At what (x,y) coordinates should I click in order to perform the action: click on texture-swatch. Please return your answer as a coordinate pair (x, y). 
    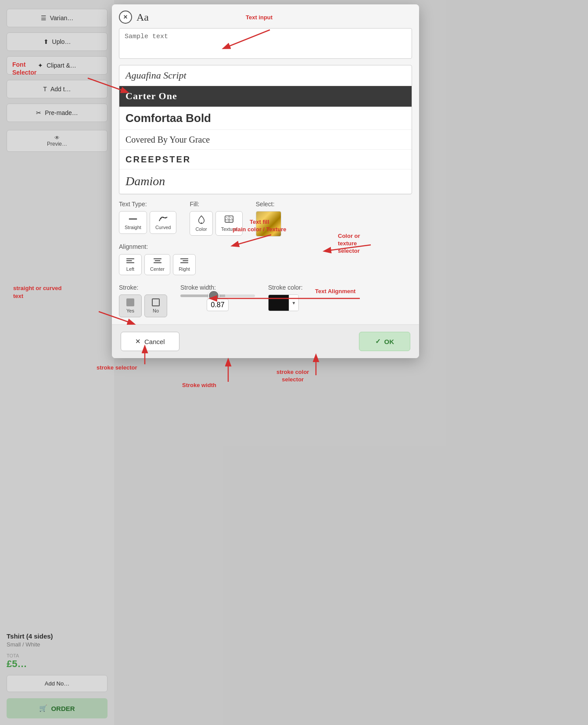
    Looking at the image, I should click on (269, 224).